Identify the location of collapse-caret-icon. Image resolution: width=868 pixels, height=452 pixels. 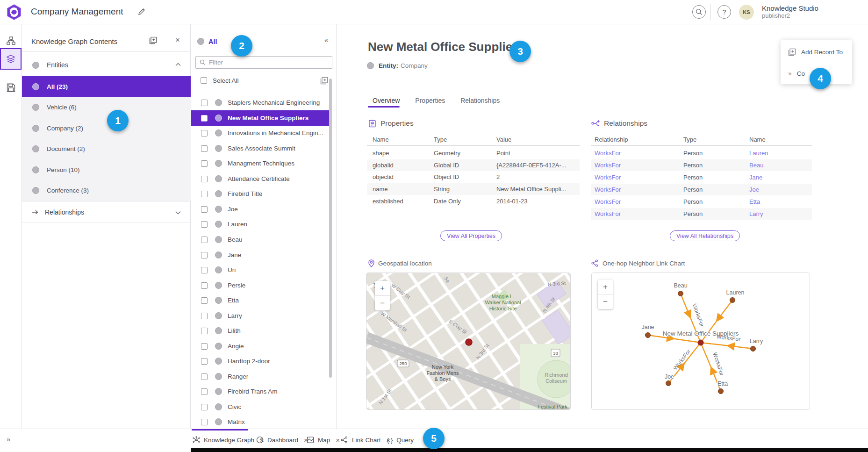
(178, 65).